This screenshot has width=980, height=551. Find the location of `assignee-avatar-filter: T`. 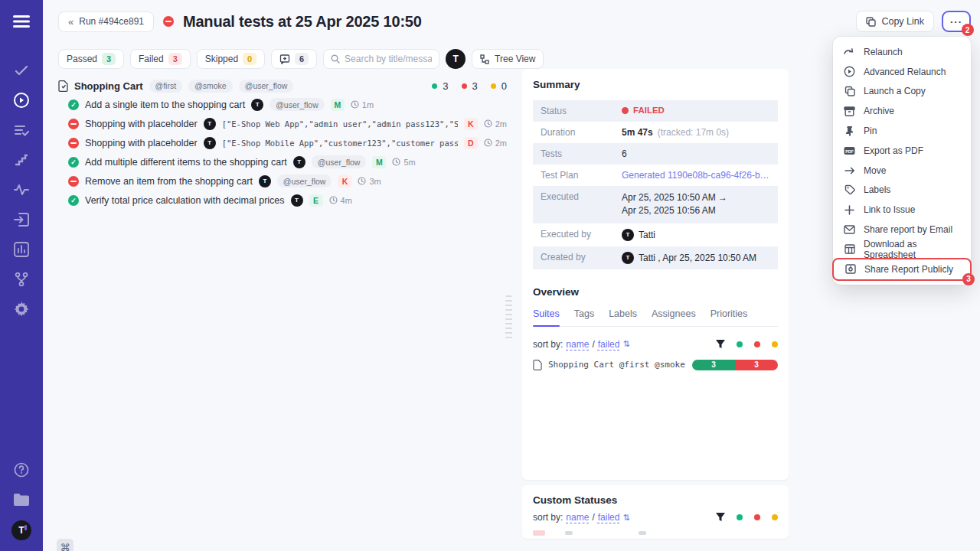

assignee-avatar-filter: T is located at coordinates (456, 59).